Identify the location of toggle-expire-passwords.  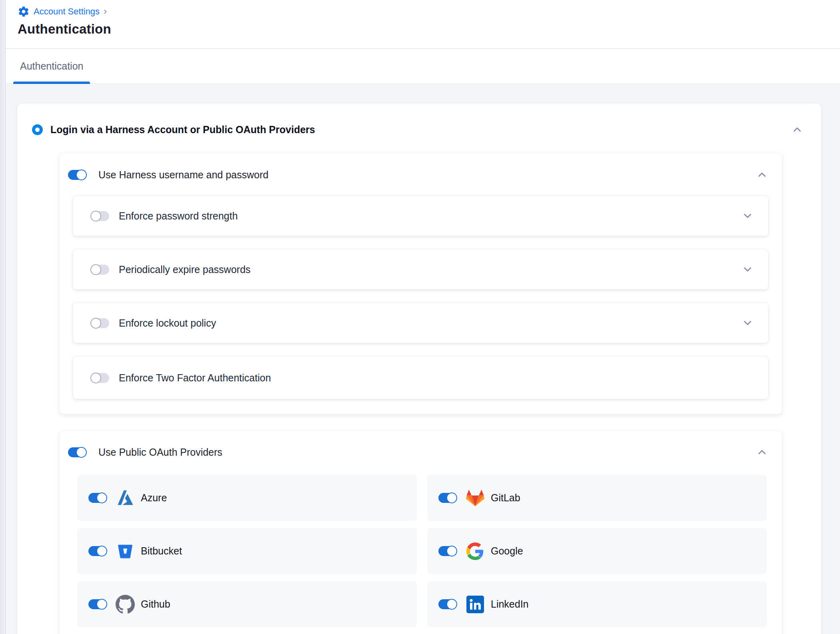
(100, 269).